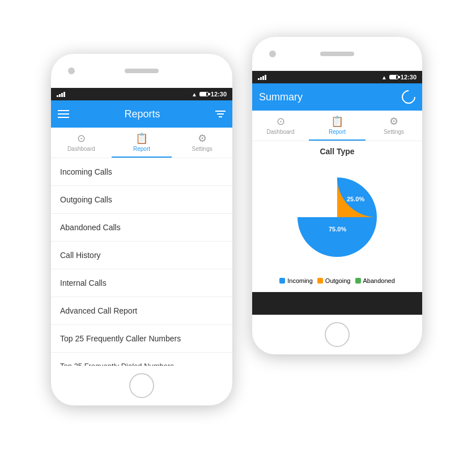 The image size is (476, 465). I want to click on home-button-right, so click(337, 335).